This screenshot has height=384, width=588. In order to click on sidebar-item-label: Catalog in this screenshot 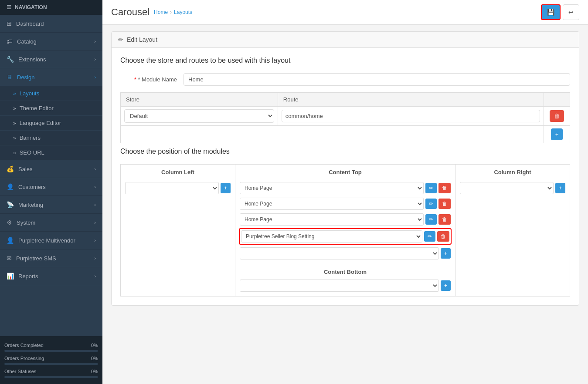, I will do `click(27, 42)`.